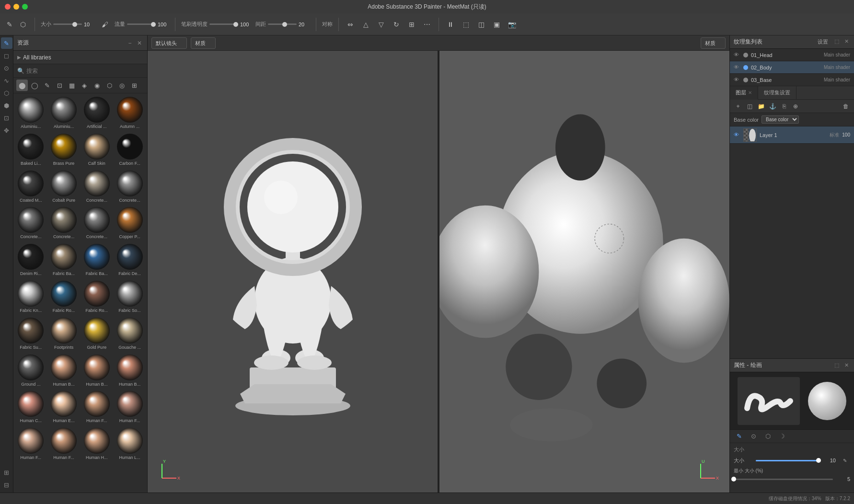 The width and height of the screenshot is (854, 504). What do you see at coordinates (7, 93) in the screenshot?
I see `fill-tool: ⬡` at bounding box center [7, 93].